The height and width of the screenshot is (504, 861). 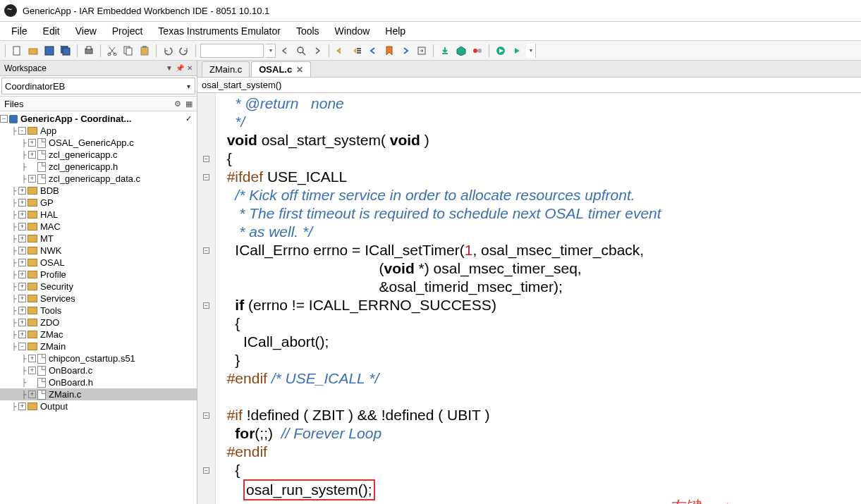 I want to click on toggle-breakpoint-icon, so click(x=477, y=51).